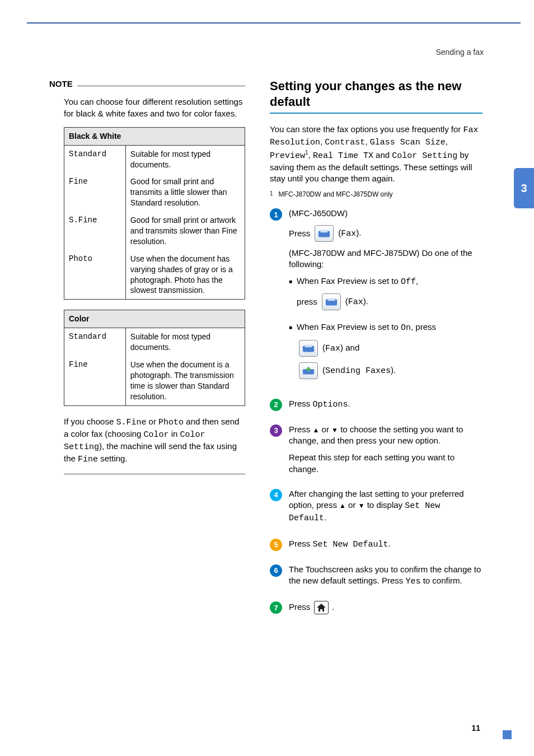 This screenshot has height=756, width=534. I want to click on color-header: Color, so click(154, 319).